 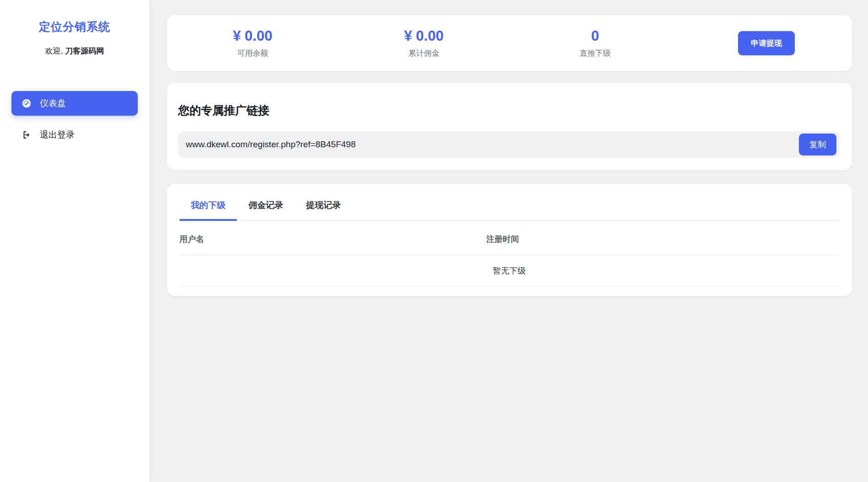 I want to click on withdraw-button: 申请提现, so click(x=766, y=43).